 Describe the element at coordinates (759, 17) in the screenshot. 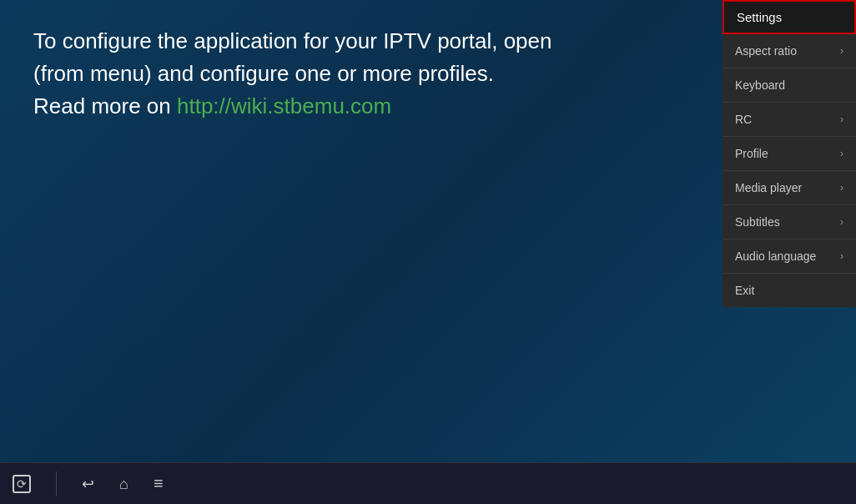

I see `menu-header-label: Settings` at that location.